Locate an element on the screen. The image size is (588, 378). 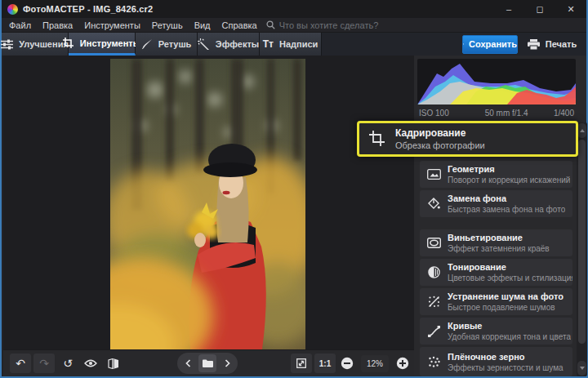
tab-retouch: Ретушь is located at coordinates (167, 44).